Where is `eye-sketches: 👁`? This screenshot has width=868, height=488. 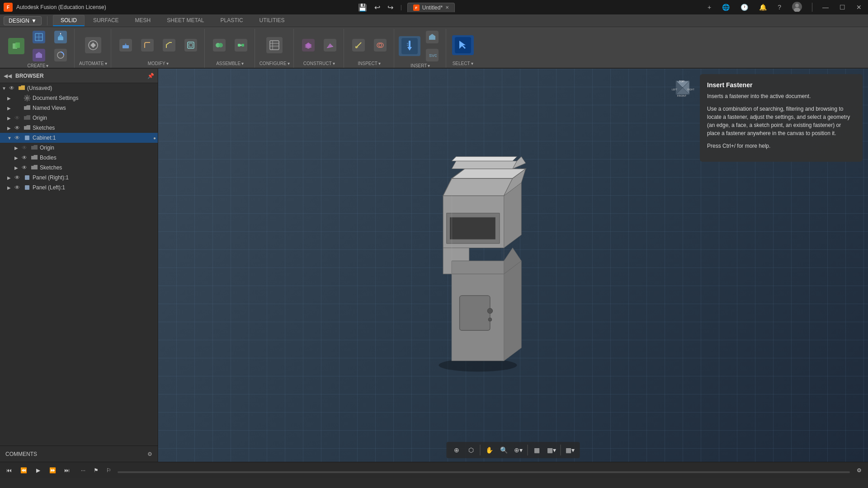 eye-sketches: 👁 is located at coordinates (18, 128).